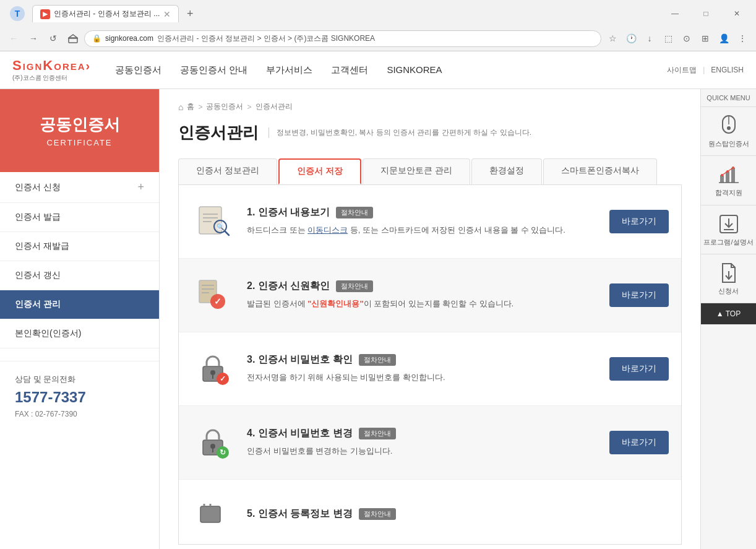 This screenshot has width=756, height=549. Describe the element at coordinates (639, 443) in the screenshot. I see `barogagi-button-password-change: 바로가기` at that location.